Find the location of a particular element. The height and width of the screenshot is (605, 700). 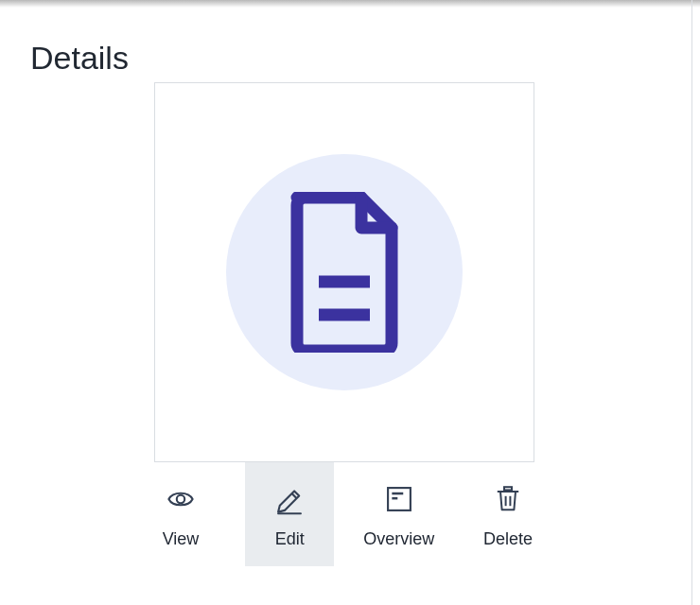

overview-button: Overview is located at coordinates (399, 514).